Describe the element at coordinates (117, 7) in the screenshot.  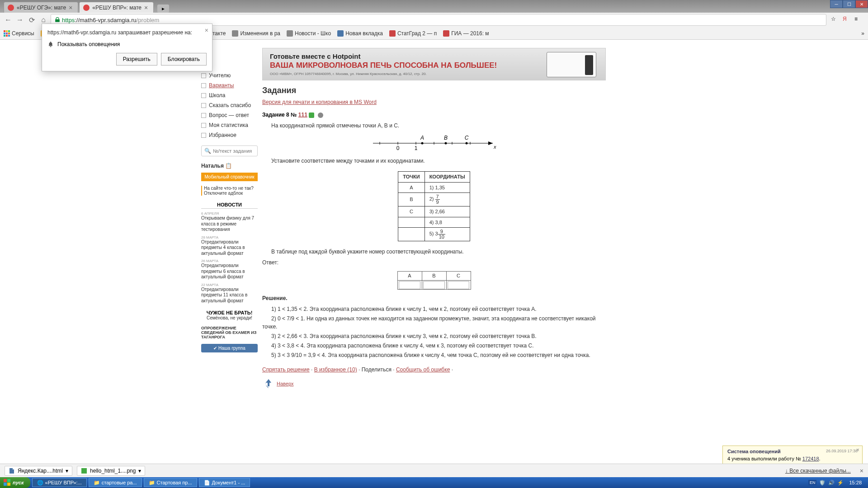
I see `tab-1: «РЕШУ ВПР»: мате ×` at that location.